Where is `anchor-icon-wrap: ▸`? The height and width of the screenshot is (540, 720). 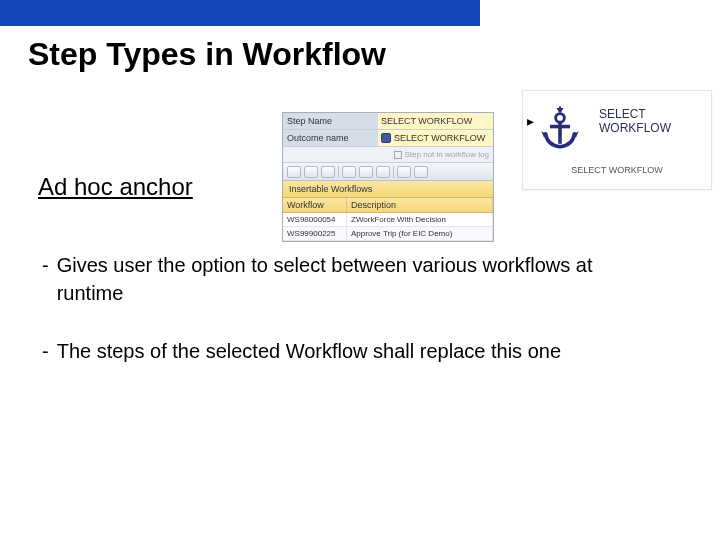
anchor-icon-wrap: ▸ is located at coordinates (560, 128).